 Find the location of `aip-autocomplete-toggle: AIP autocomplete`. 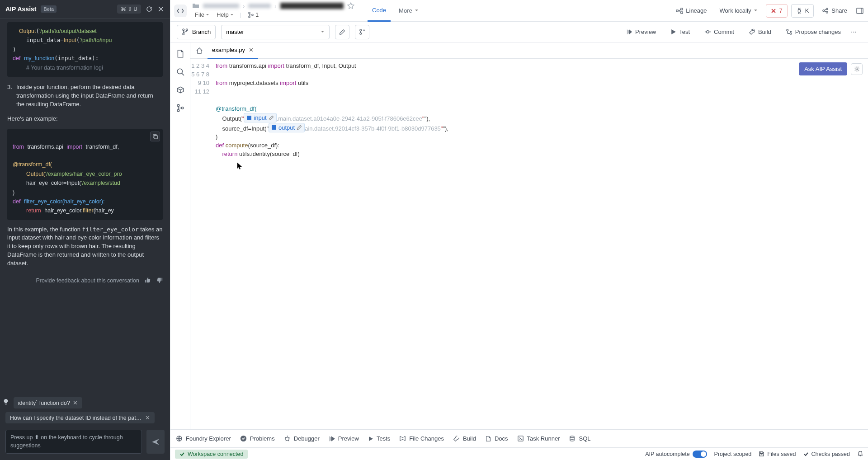

aip-autocomplete-toggle: AIP autocomplete is located at coordinates (676, 454).